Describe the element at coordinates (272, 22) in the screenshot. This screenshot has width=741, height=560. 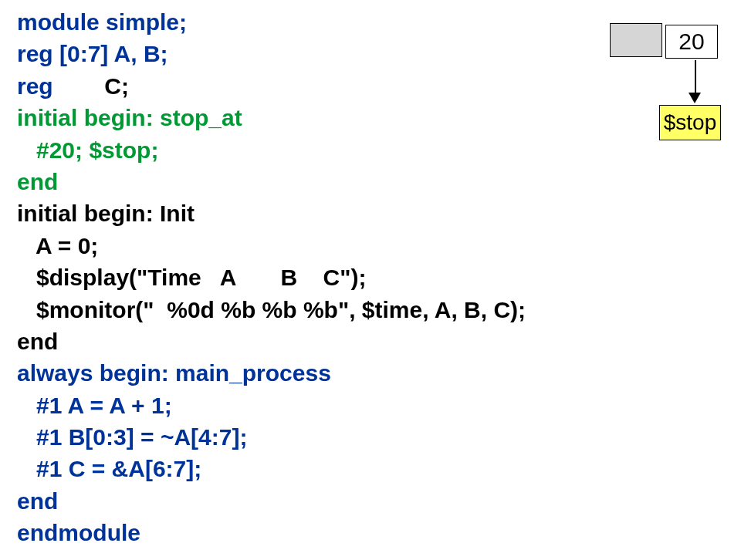
I see `code-line-module: module simple;` at that location.